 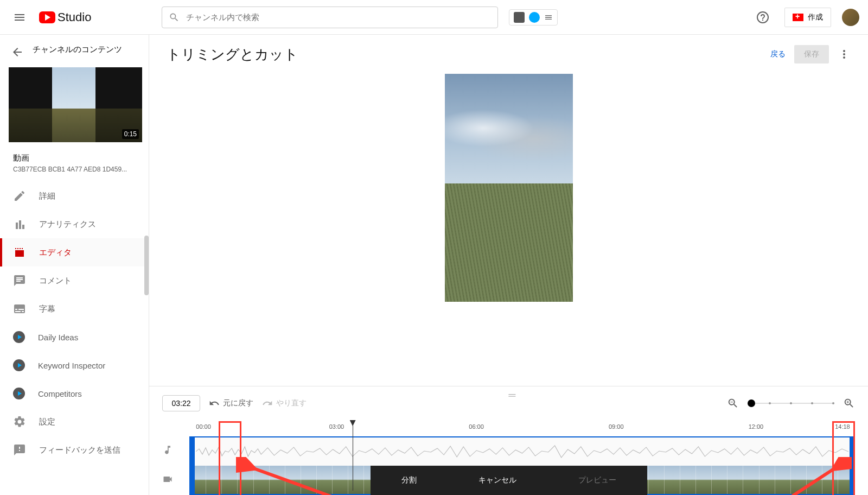 What do you see at coordinates (173, 480) in the screenshot?
I see `video-track-icon` at bounding box center [173, 480].